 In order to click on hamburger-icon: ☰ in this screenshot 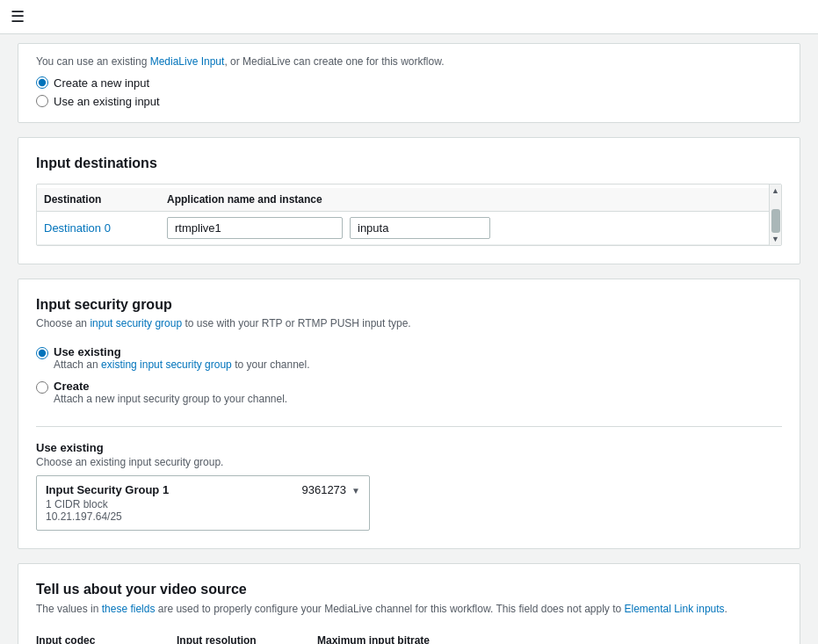, I will do `click(18, 17)`.